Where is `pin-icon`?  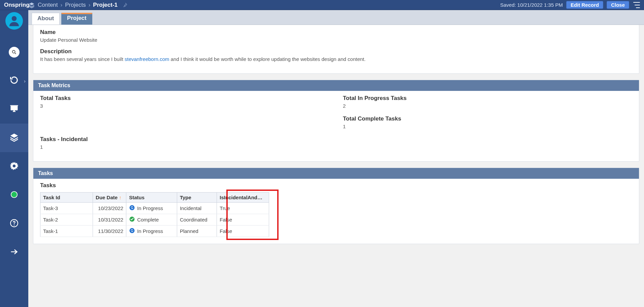 pin-icon is located at coordinates (125, 5).